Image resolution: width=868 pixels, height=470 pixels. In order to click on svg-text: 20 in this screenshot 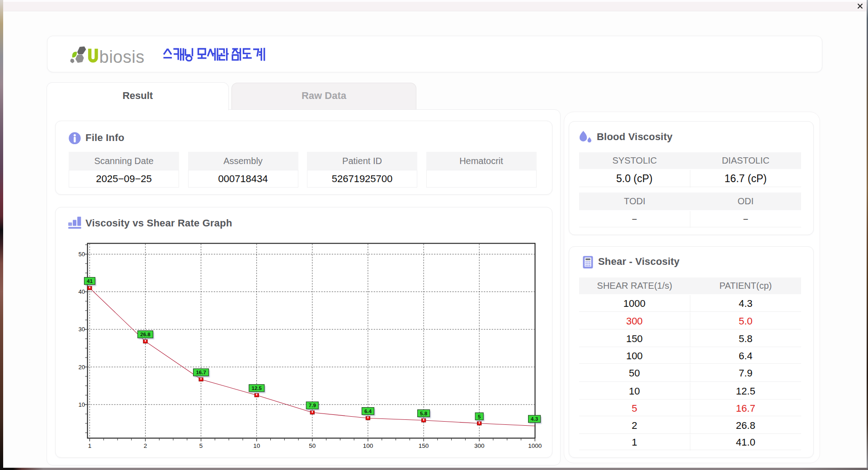, I will do `click(82, 367)`.